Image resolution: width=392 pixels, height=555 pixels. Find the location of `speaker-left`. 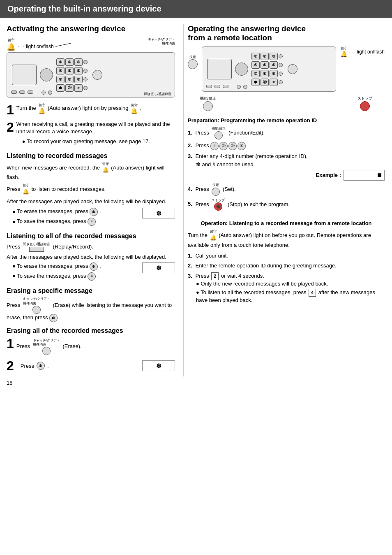

speaker-left is located at coordinates (46, 75).